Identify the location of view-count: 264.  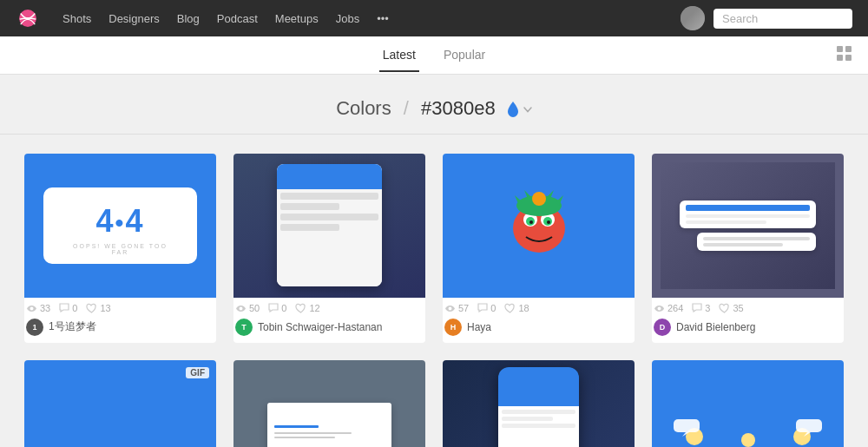
(668, 308).